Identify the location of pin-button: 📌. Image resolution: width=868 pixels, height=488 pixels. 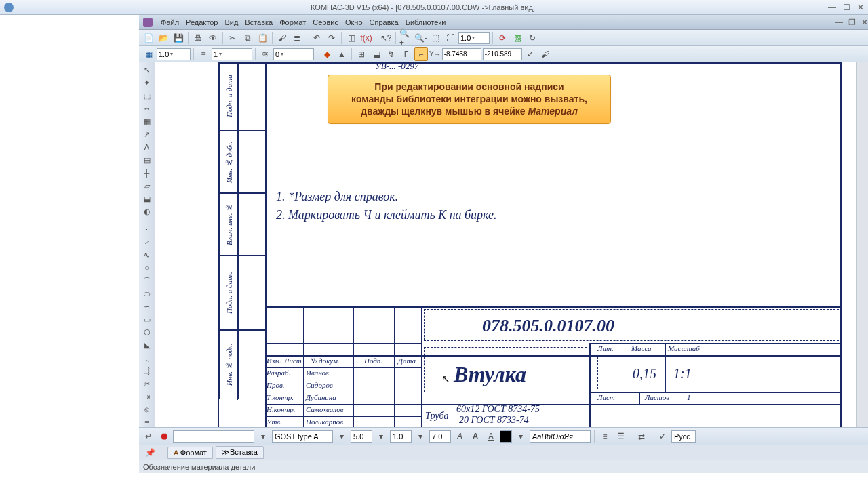
(150, 453).